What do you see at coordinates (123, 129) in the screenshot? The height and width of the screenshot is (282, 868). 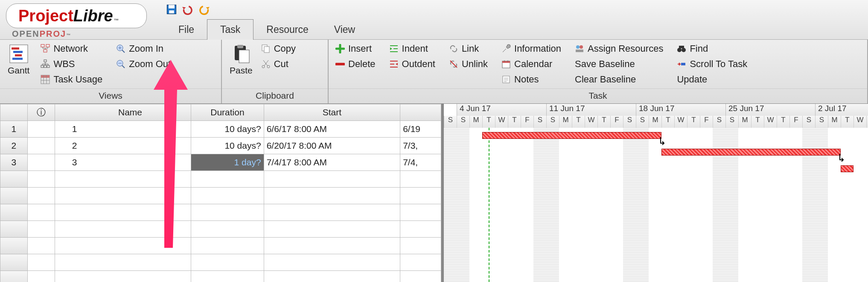 I see `name-cell: 1` at bounding box center [123, 129].